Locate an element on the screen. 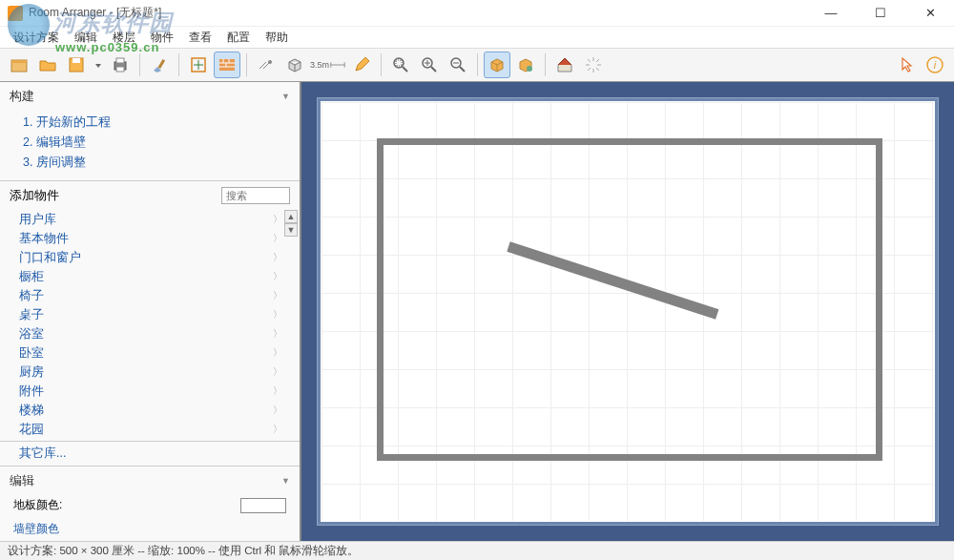 Image resolution: width=954 pixels, height=560 pixels. window-title: Room Arranger - [无标题*] is located at coordinates (422, 13).